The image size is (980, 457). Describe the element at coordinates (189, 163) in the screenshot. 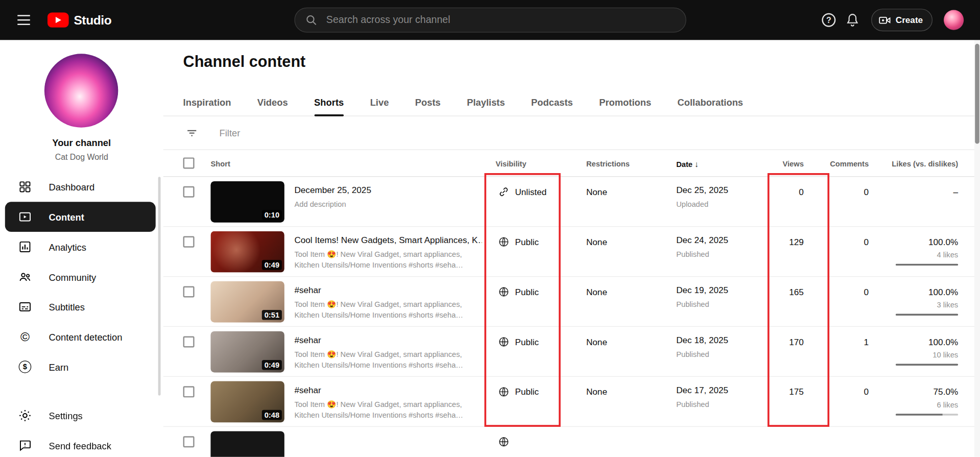

I see `select-all-checkbox` at that location.